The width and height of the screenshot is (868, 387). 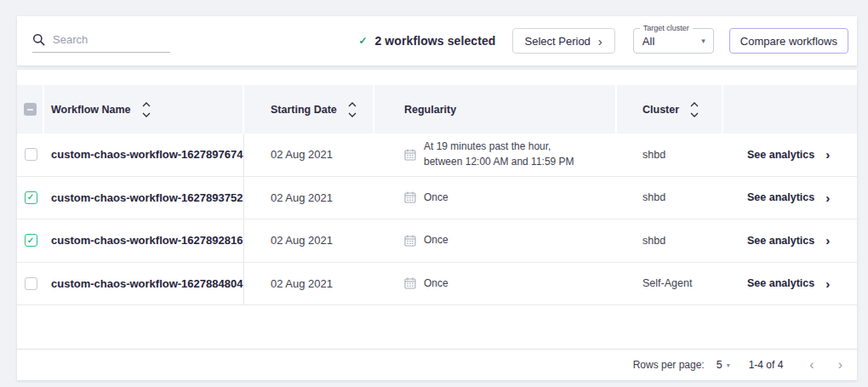 I want to click on compare-workflows-label: Compare workflows, so click(x=789, y=41).